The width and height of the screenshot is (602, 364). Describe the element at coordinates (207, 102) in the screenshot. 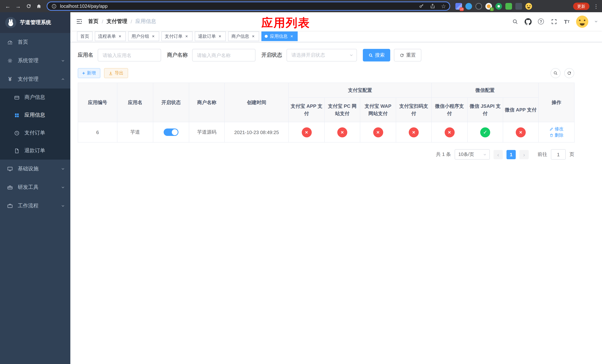

I see `col-merchant: 商户名称` at that location.